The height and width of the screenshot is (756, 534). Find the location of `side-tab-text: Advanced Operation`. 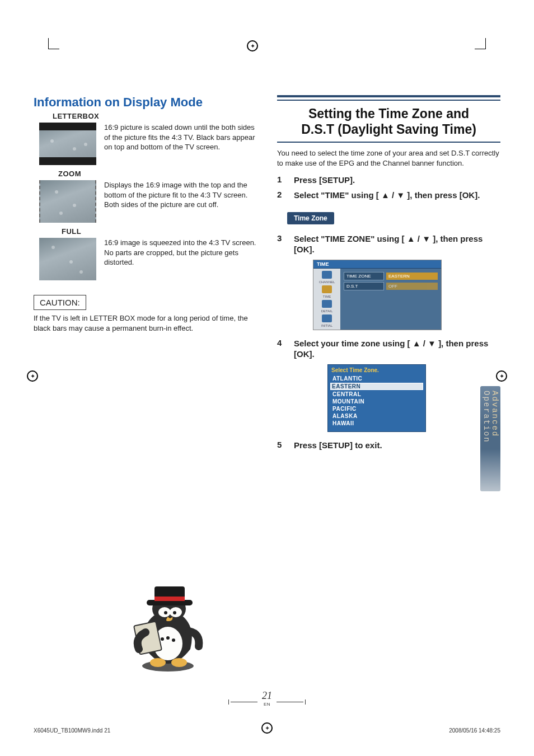

side-tab-text: Advanced Operation is located at coordinates (490, 417).